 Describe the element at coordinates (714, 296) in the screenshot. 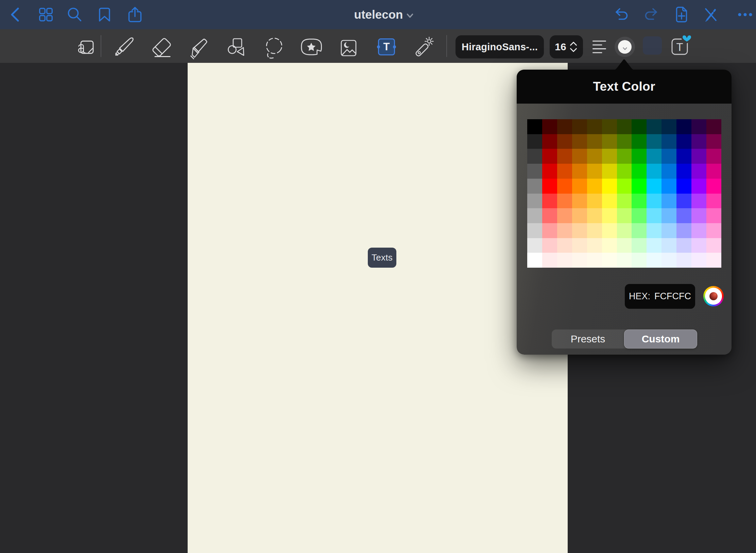

I see `color-wheel-button` at that location.